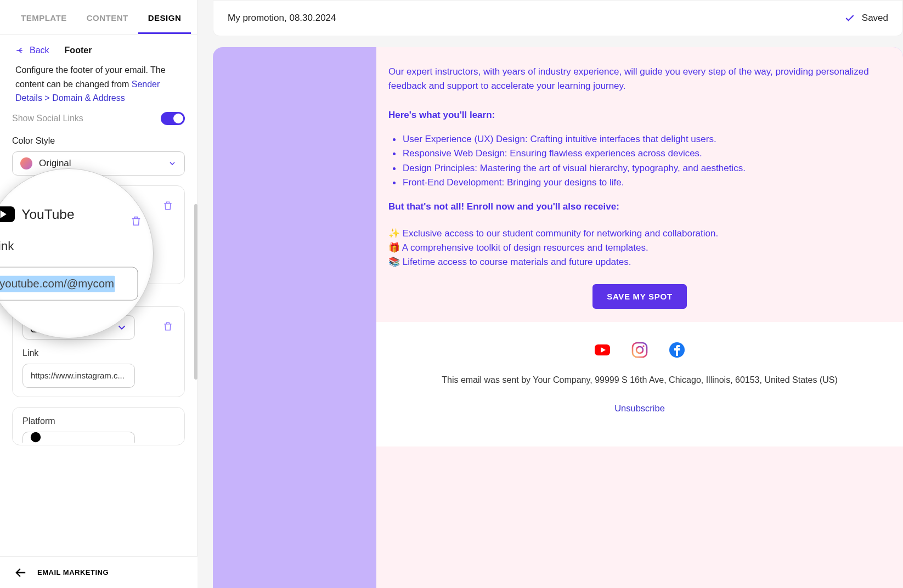 The image size is (903, 588). Describe the element at coordinates (99, 572) in the screenshot. I see `bottom-bar: EMAIL MARKETING` at that location.